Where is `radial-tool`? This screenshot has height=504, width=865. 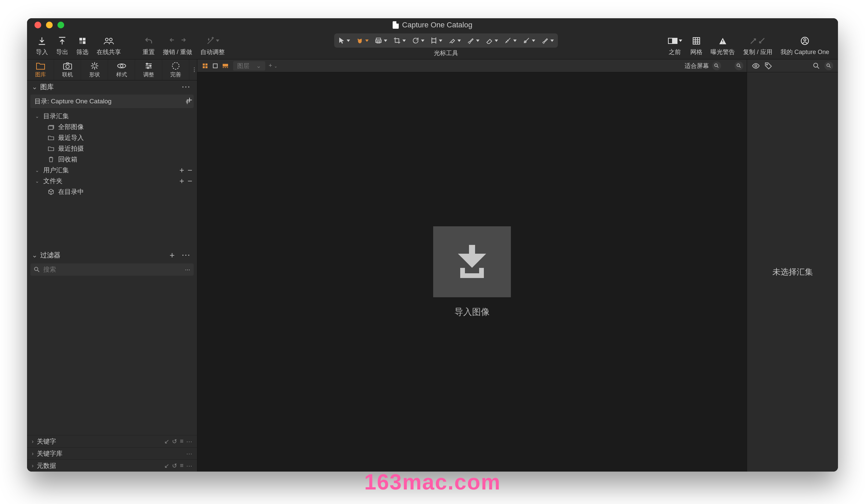
radial-tool is located at coordinates (529, 40).